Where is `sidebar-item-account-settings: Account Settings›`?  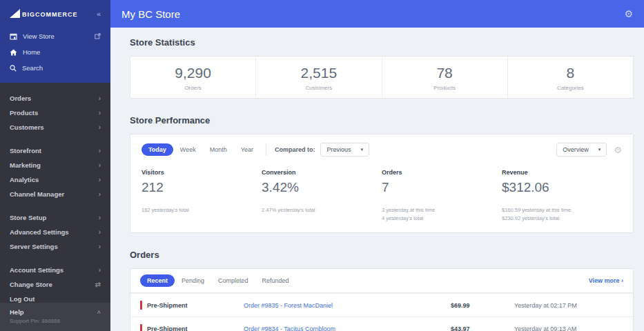
sidebar-item-account-settings: Account Settings› is located at coordinates (55, 270).